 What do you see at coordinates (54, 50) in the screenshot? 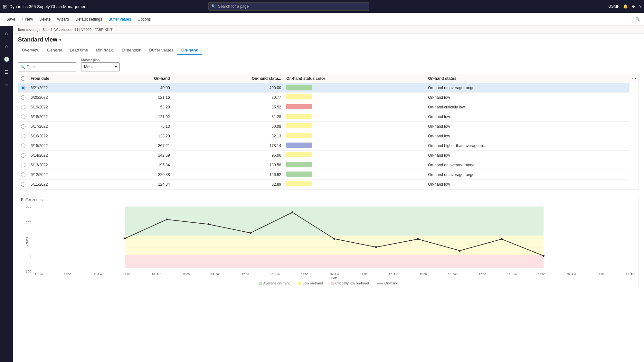
I see `tab-general: General` at bounding box center [54, 50].